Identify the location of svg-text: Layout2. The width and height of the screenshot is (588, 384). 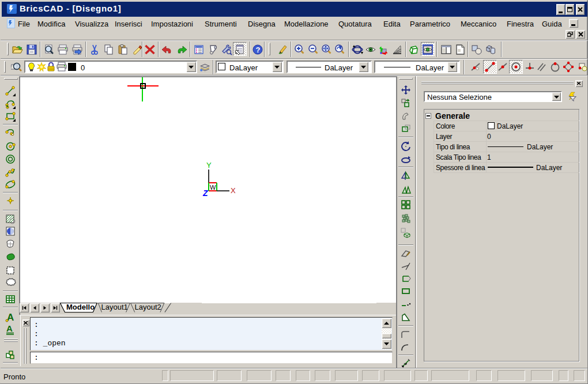
(148, 307).